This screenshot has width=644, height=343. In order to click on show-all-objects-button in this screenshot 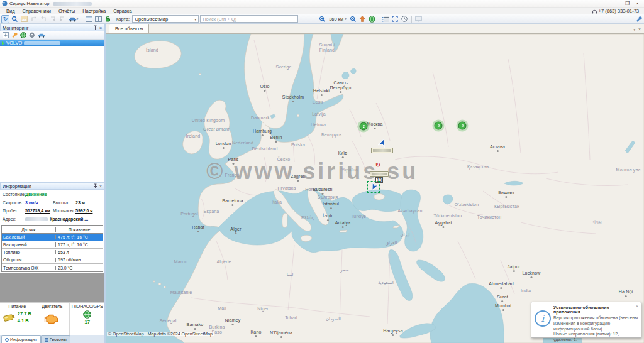, I will do `click(372, 19)`.